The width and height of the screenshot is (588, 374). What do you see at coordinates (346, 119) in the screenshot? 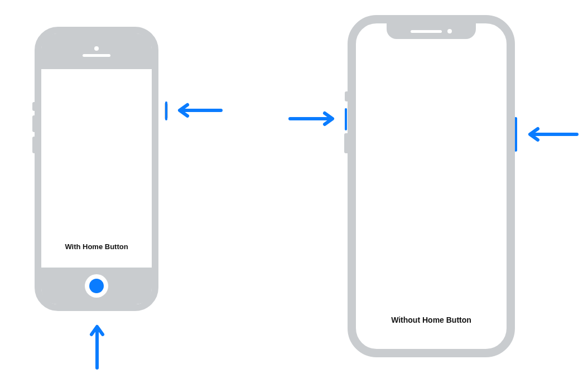
I see `volume-up-highlight` at bounding box center [346, 119].